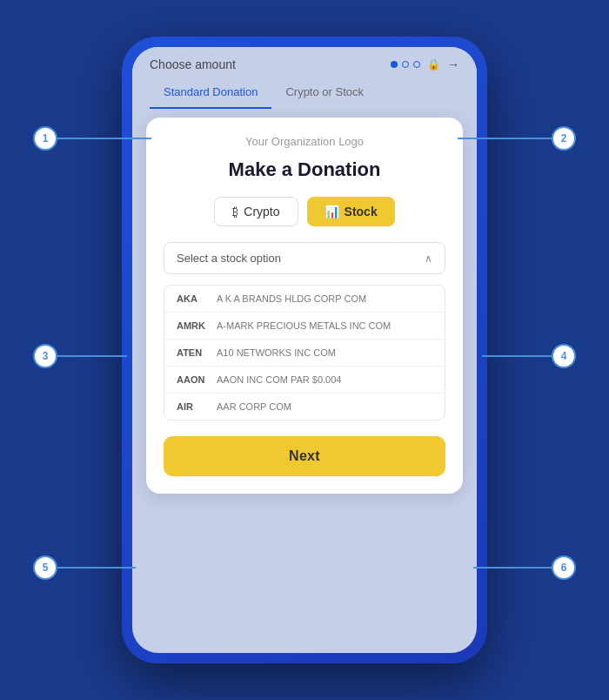 The image size is (609, 700). What do you see at coordinates (304, 326) in the screenshot?
I see `stock-row-amrk: AMRK A-MARK PRECIOUS METALS INC COM` at bounding box center [304, 326].